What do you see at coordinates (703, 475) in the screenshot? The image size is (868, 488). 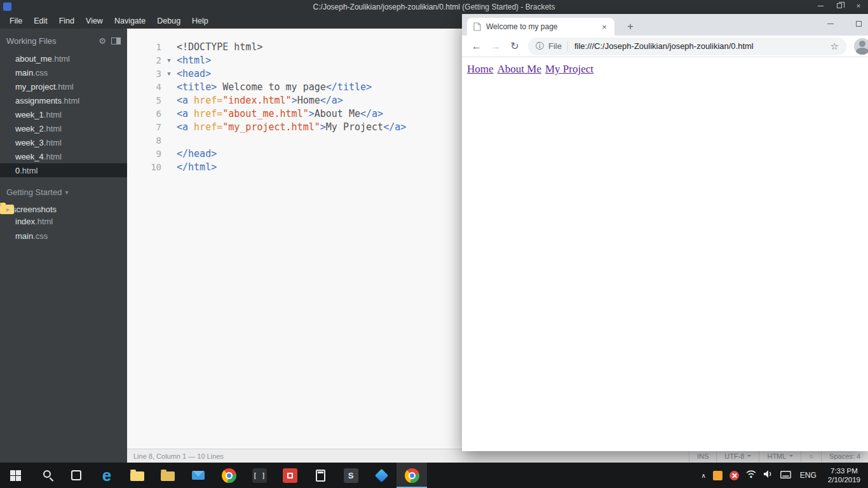 I see `hidden-icons-chevron: ∧` at bounding box center [703, 475].